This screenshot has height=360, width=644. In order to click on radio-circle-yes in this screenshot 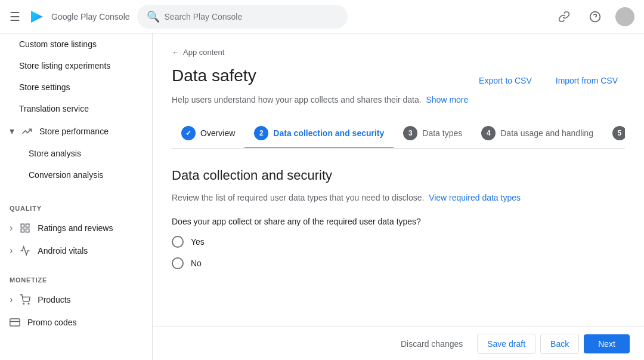, I will do `click(178, 242)`.